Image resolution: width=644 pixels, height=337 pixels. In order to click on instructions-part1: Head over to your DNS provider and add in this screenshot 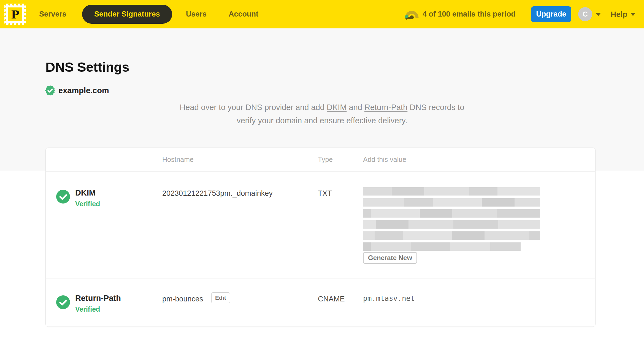, I will do `click(253, 107)`.